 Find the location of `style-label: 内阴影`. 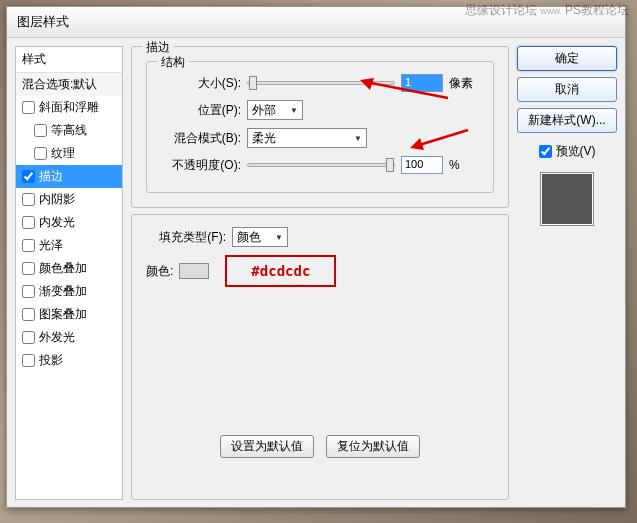

style-label: 内阴影 is located at coordinates (57, 200).